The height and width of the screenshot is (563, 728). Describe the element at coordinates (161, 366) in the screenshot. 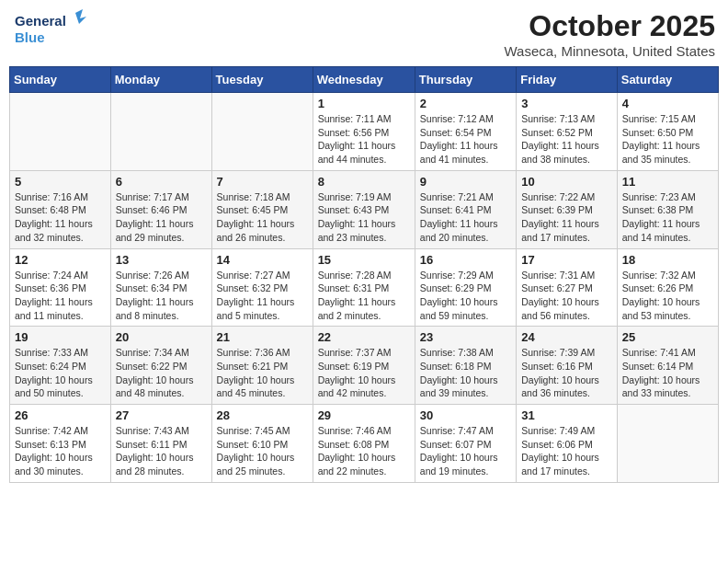

I see `table-row: 20Sunrise: 7:34 AM Sunset: 6:22 PM Dayli…` at that location.